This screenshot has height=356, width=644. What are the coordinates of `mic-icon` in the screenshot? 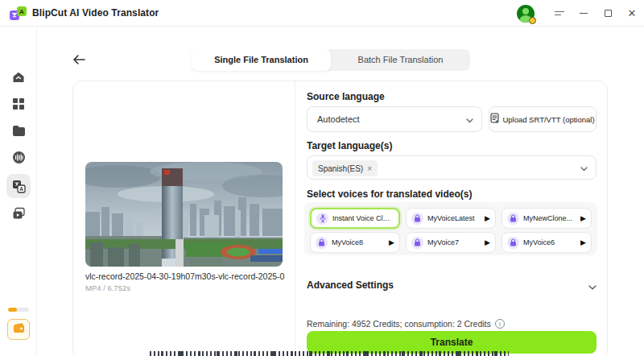 It's located at (322, 219).